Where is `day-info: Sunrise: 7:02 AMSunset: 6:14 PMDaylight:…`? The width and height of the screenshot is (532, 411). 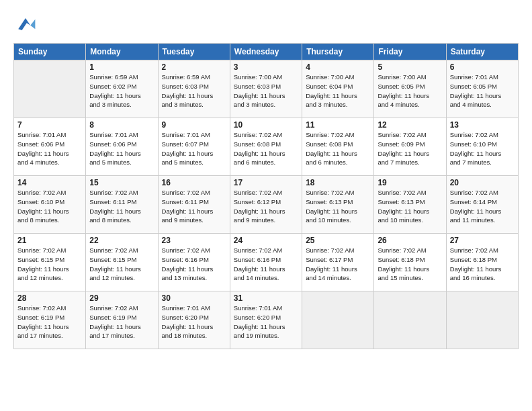 day-info: Sunrise: 7:02 AMSunset: 6:14 PMDaylight:… is located at coordinates (482, 207).